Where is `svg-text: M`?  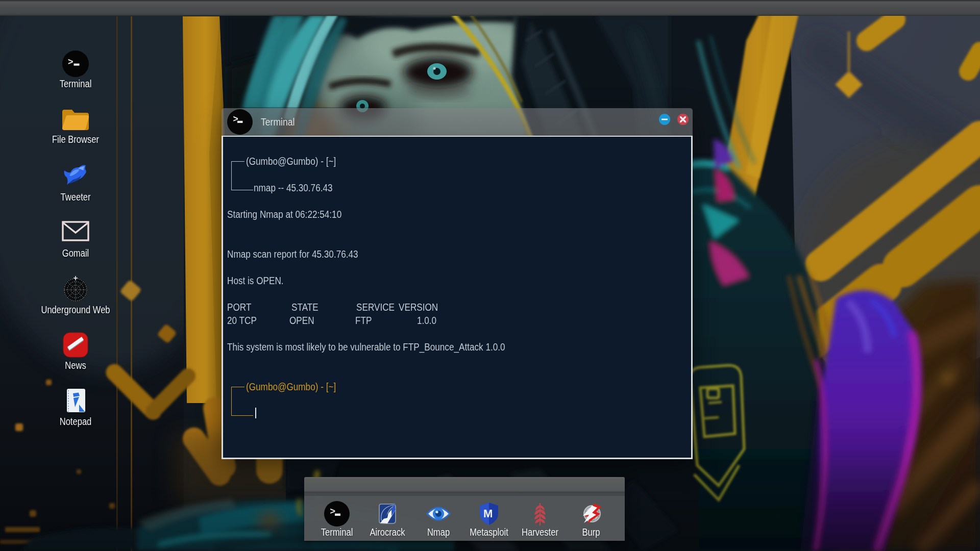 svg-text: M is located at coordinates (488, 513).